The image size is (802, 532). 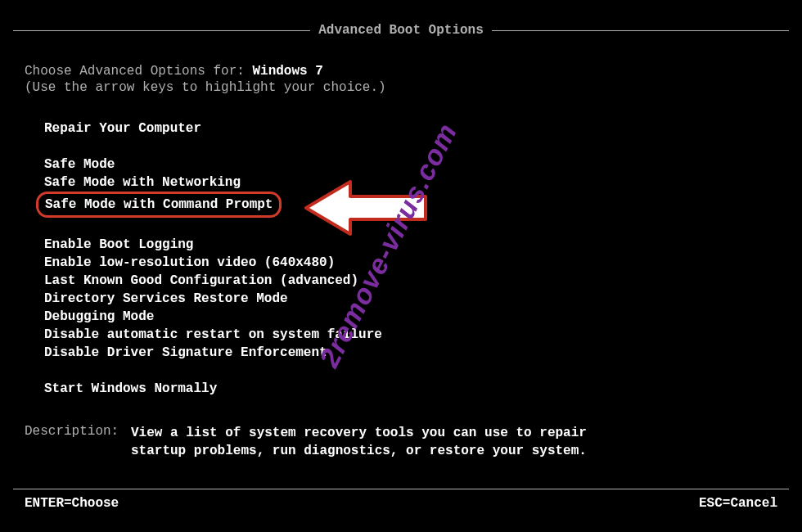 What do you see at coordinates (159, 205) in the screenshot?
I see `option-safe-mode-command-prompt: Safe Mode with Command Prompt` at bounding box center [159, 205].